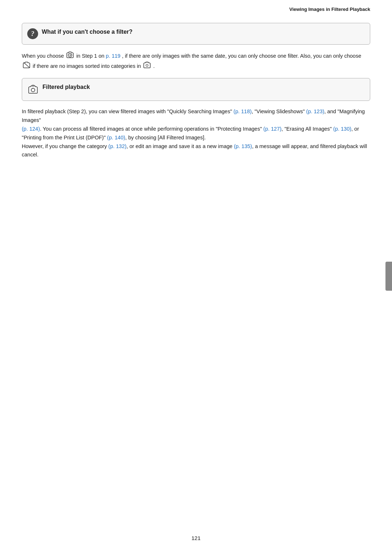 The width and height of the screenshot is (392, 552). I want to click on link-p140: (p. 140), so click(116, 138).